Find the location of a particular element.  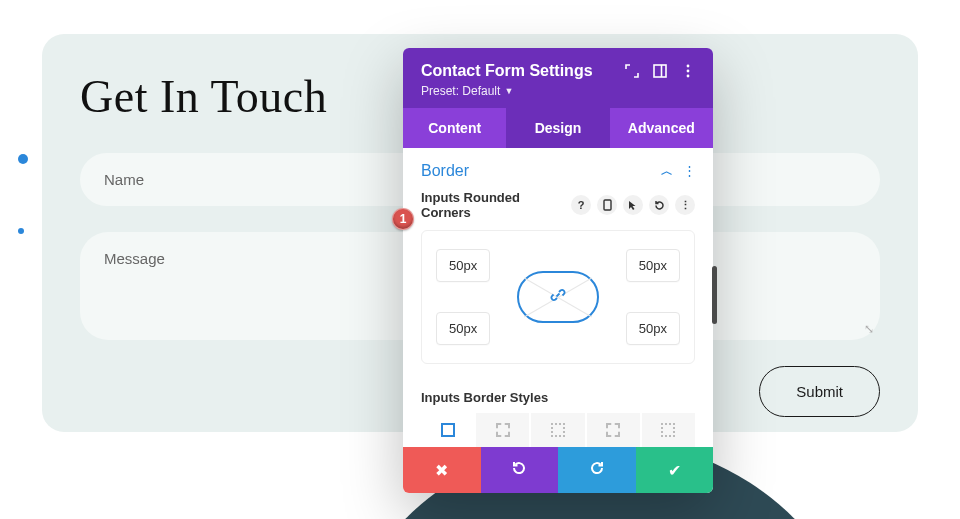

preset-label: Preset: Default is located at coordinates (460, 91).